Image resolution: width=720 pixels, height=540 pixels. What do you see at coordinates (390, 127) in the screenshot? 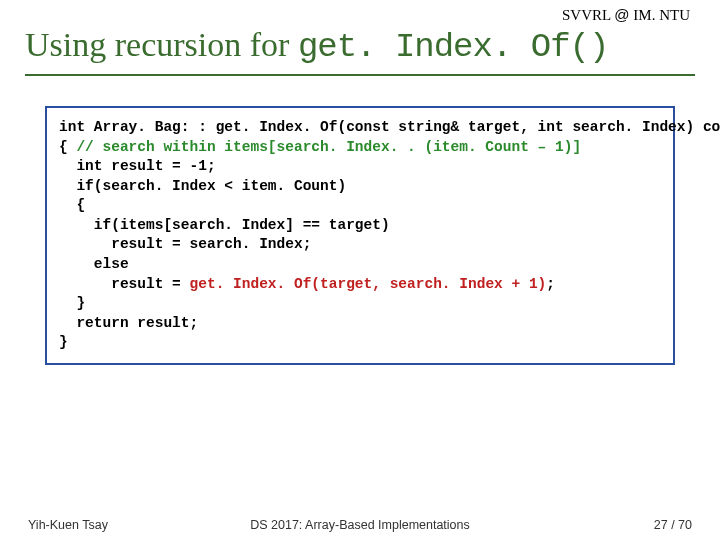
I see `code-line-1: int Array. Bag: : get. Index. Of(const s…` at bounding box center [390, 127].